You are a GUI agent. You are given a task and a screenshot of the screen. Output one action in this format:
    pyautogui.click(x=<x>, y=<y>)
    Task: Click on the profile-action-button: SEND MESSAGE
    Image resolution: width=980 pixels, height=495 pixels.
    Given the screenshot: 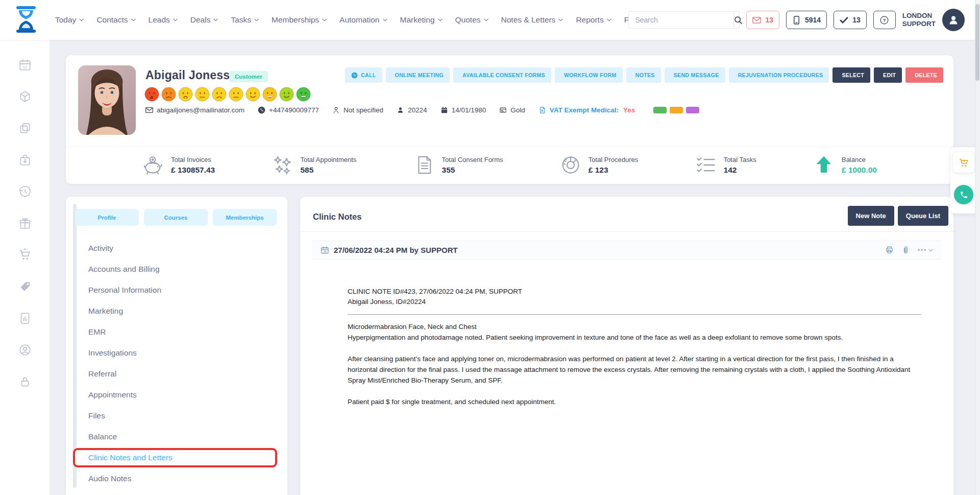 What is the action you would take?
    pyautogui.click(x=695, y=75)
    